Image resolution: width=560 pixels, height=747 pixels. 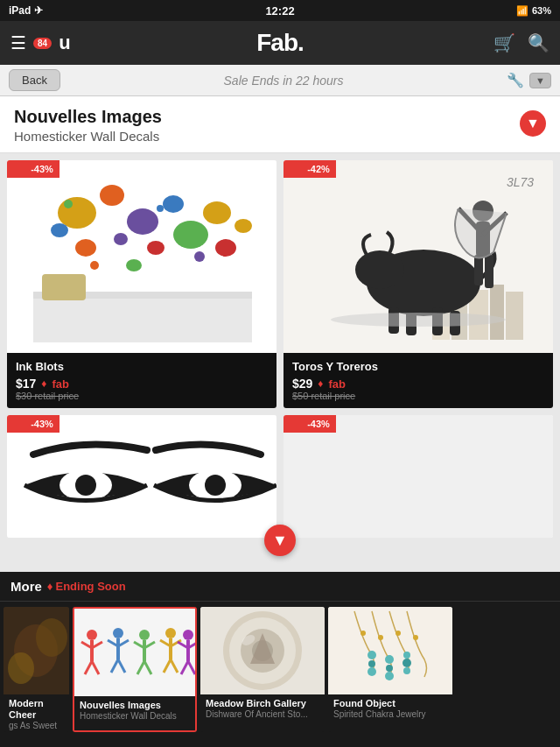 What do you see at coordinates (33, 169) in the screenshot?
I see `discount-badge: -43%` at bounding box center [33, 169].